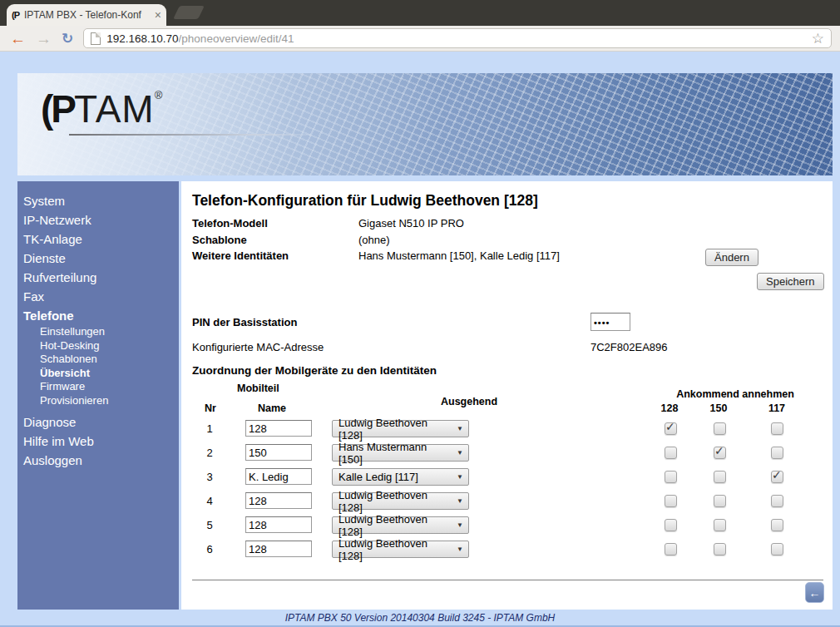 This screenshot has width=840, height=627. Describe the element at coordinates (275, 240) in the screenshot. I see `info-label: Schablone` at that location.